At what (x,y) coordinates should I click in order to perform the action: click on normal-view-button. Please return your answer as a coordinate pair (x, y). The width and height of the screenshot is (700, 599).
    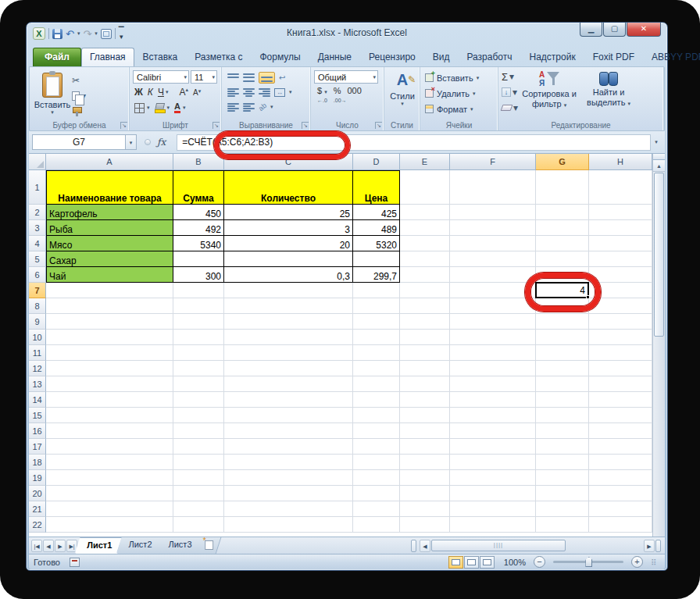
    Looking at the image, I should click on (456, 562).